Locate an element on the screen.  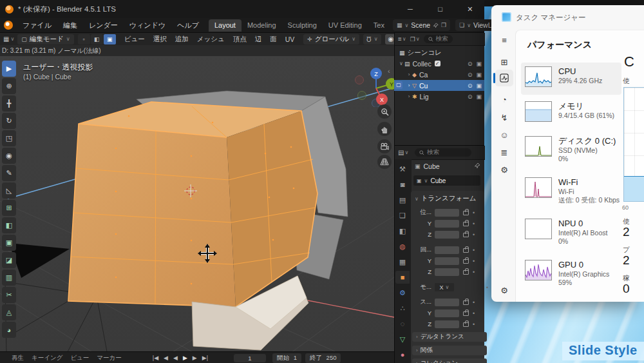
blender-logo-icon is located at coordinates (8, 25).